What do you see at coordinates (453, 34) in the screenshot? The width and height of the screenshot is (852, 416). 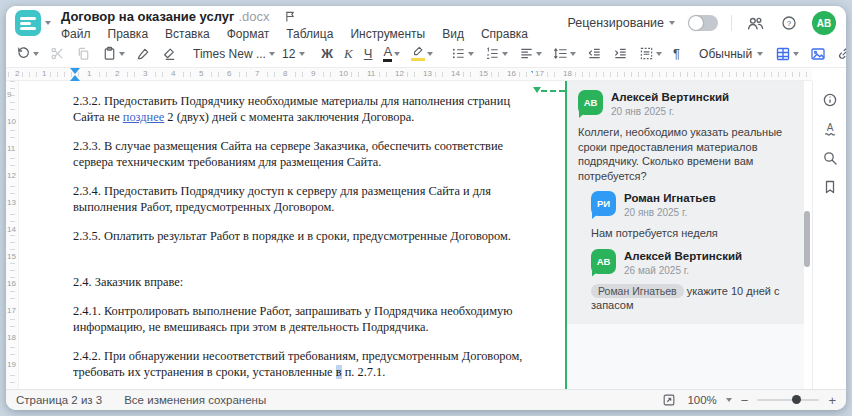 I see `menu-item-Вид: Вид` at bounding box center [453, 34].